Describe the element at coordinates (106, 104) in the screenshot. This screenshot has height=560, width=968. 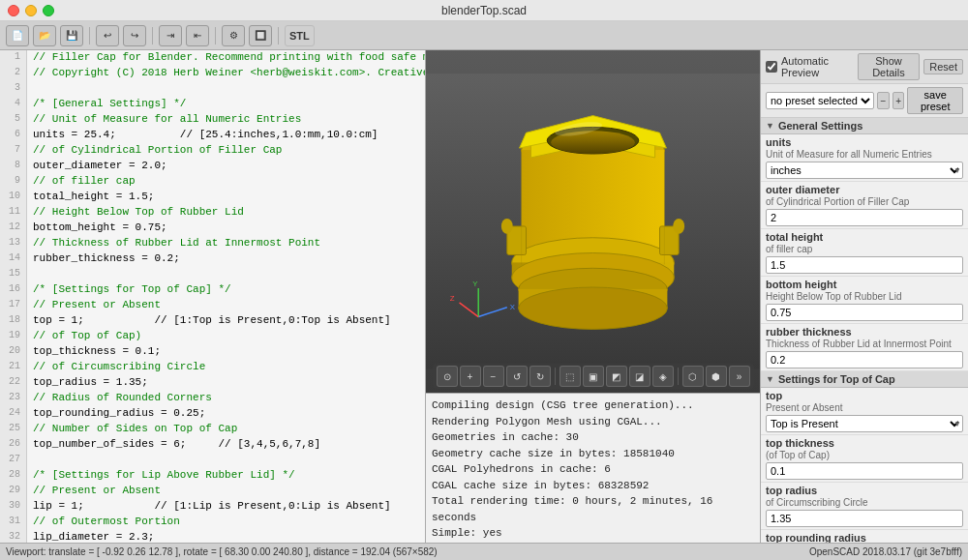
I see `line-content: /* [General Settings] */` at that location.